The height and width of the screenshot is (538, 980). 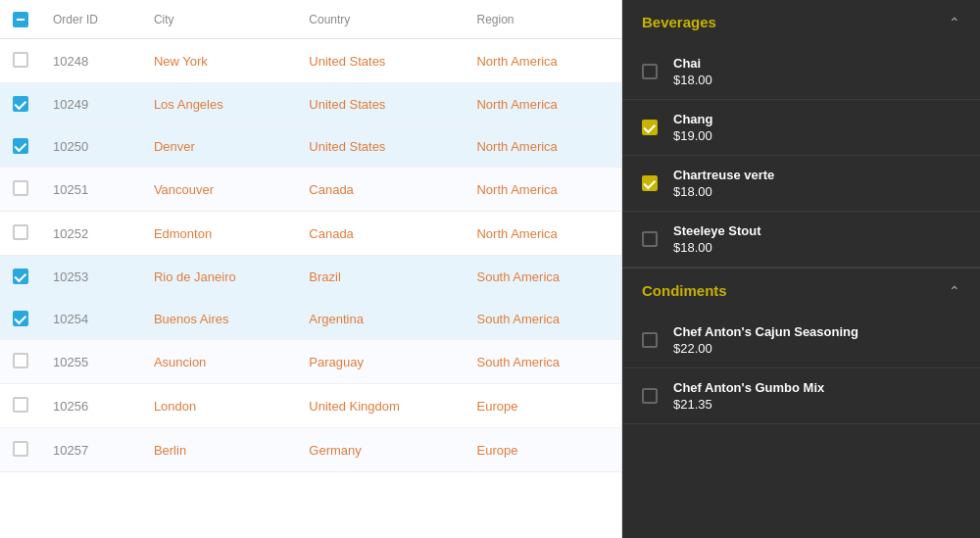 What do you see at coordinates (311, 363) in the screenshot?
I see `table-row: 10255AsuncionParaguaySouth America` at bounding box center [311, 363].